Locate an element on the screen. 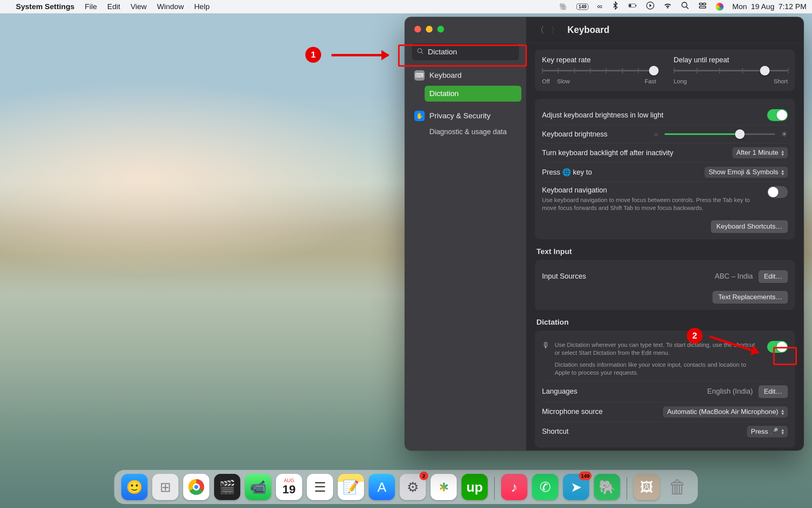  sidebar-search: ✕ is located at coordinates (465, 52).